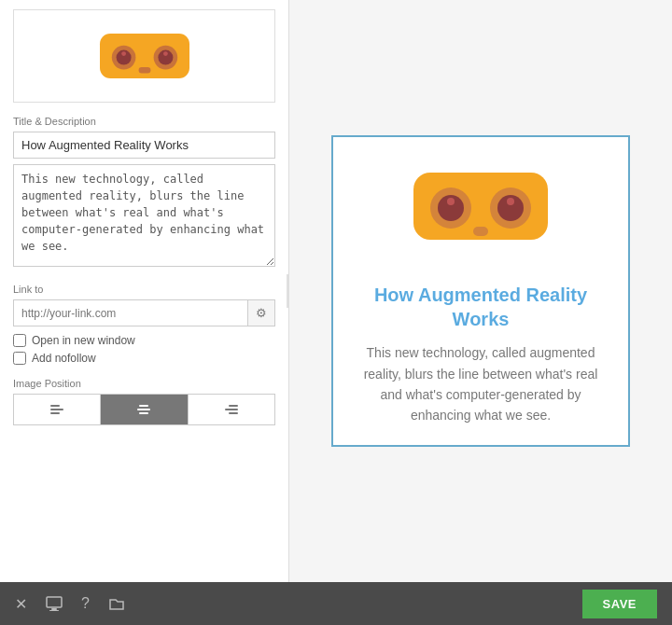  Describe the element at coordinates (144, 410) in the screenshot. I see `align-center-icon` at that location.